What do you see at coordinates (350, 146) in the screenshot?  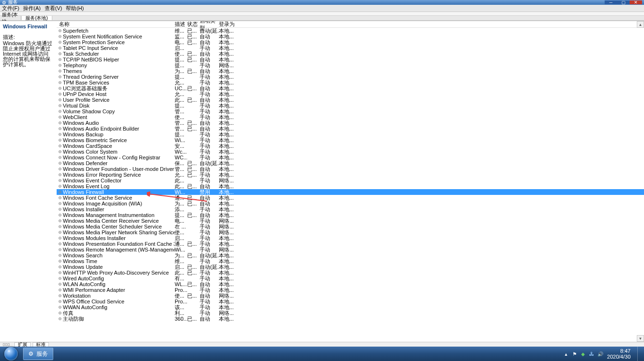 I see `service-row: Windows CardSpace安...手动本地...` at bounding box center [350, 146].